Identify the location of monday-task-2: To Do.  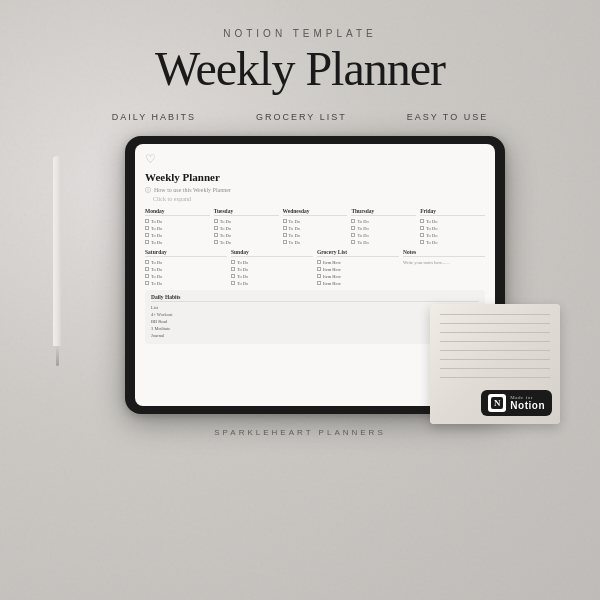
(178, 228).